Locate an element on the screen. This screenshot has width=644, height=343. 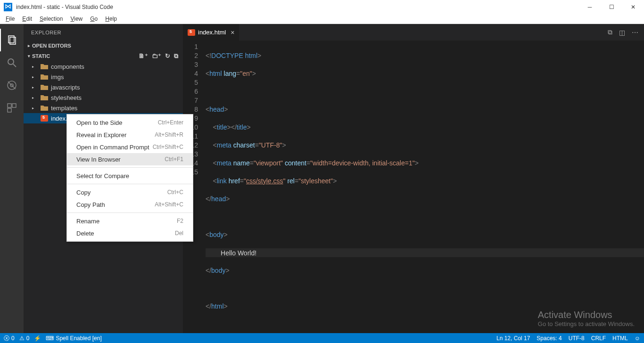
section-tools: 🗎⁺ 🗀⁺ ↻ ⧉ is located at coordinates (160, 56).